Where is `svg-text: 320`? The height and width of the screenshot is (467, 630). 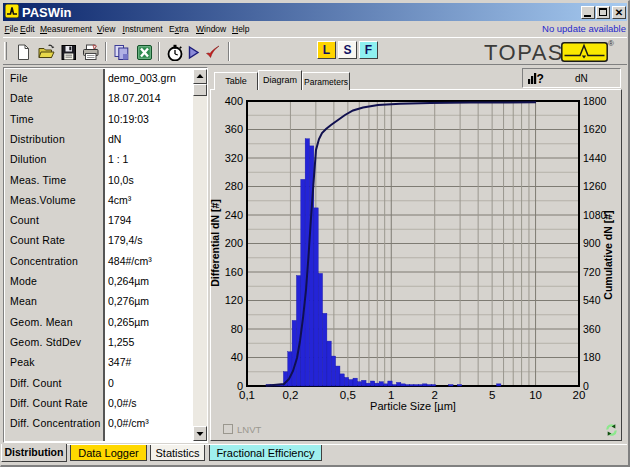
svg-text: 320 is located at coordinates (234, 158).